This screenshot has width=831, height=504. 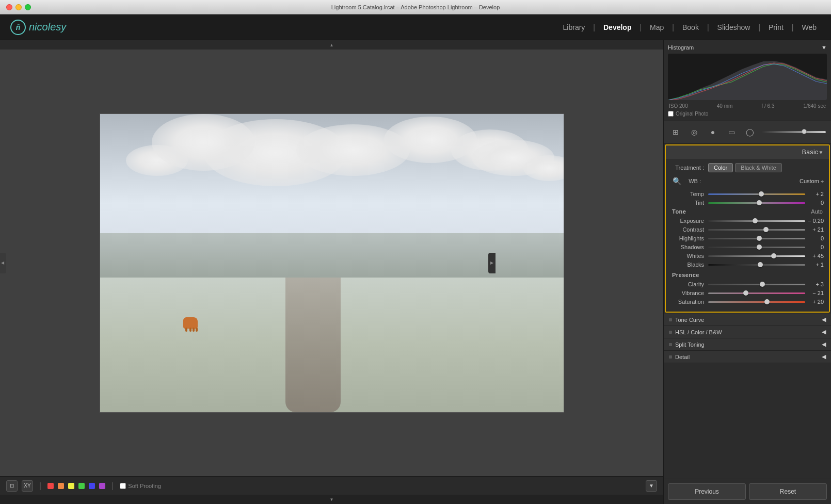 I want to click on blacks-slider, so click(x=757, y=265).